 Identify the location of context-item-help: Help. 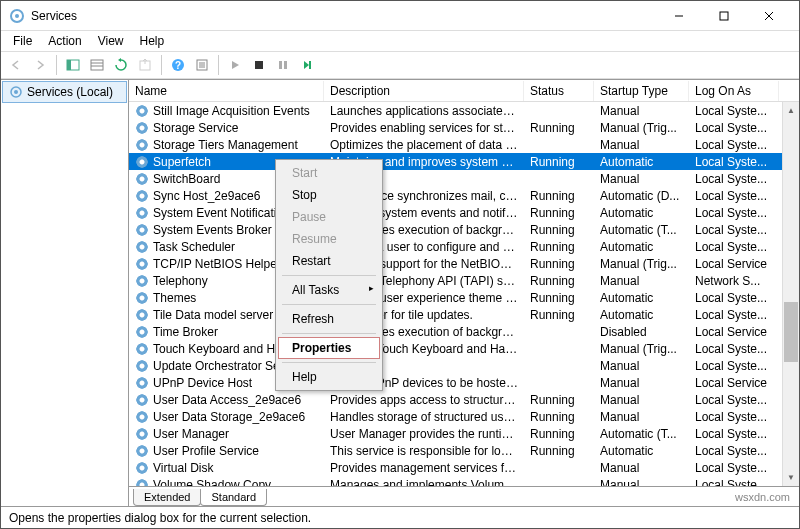
(329, 377).